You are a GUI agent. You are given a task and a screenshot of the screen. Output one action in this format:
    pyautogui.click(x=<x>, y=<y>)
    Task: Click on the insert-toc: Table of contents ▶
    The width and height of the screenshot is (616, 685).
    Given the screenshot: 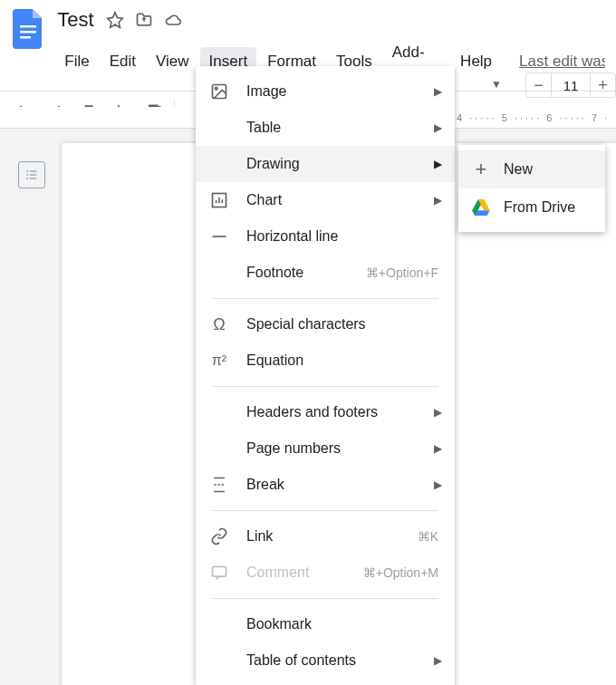 What is the action you would take?
    pyautogui.click(x=325, y=661)
    